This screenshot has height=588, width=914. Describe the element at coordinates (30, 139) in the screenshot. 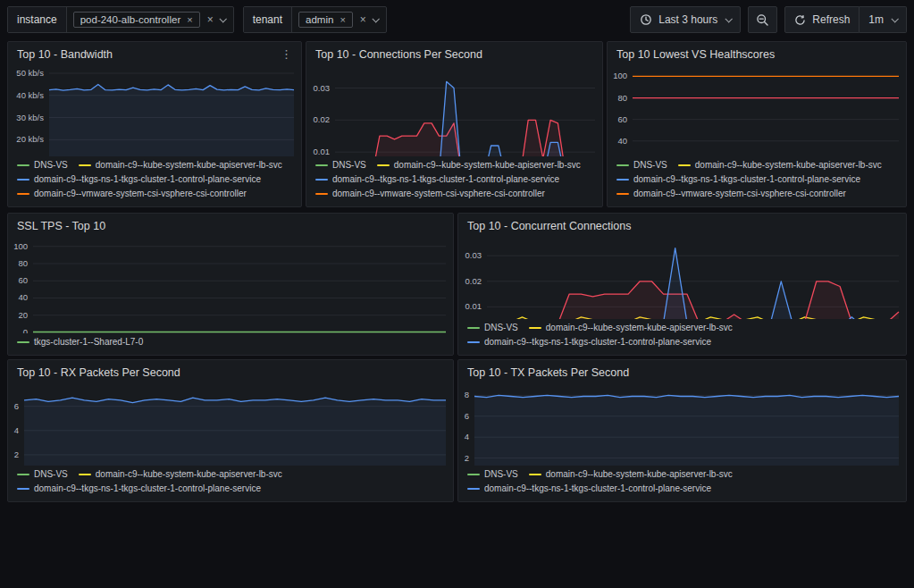

I see `svg-text: 20 kb/s` at that location.